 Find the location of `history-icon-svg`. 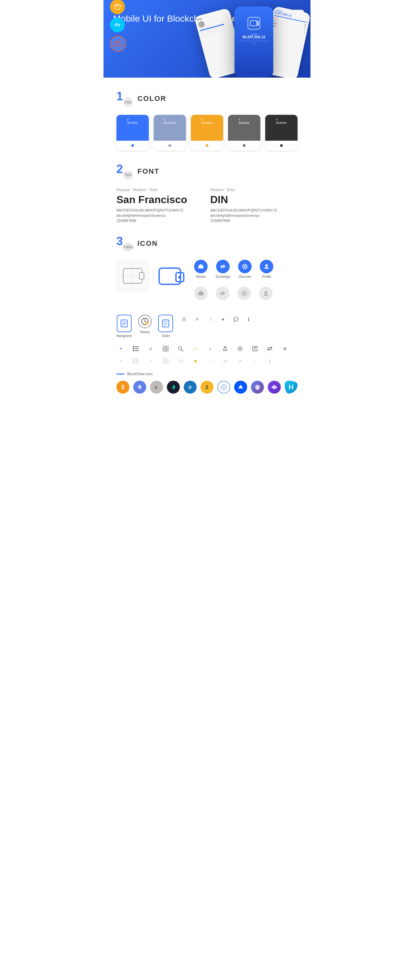

history-icon-svg is located at coordinates (145, 321).